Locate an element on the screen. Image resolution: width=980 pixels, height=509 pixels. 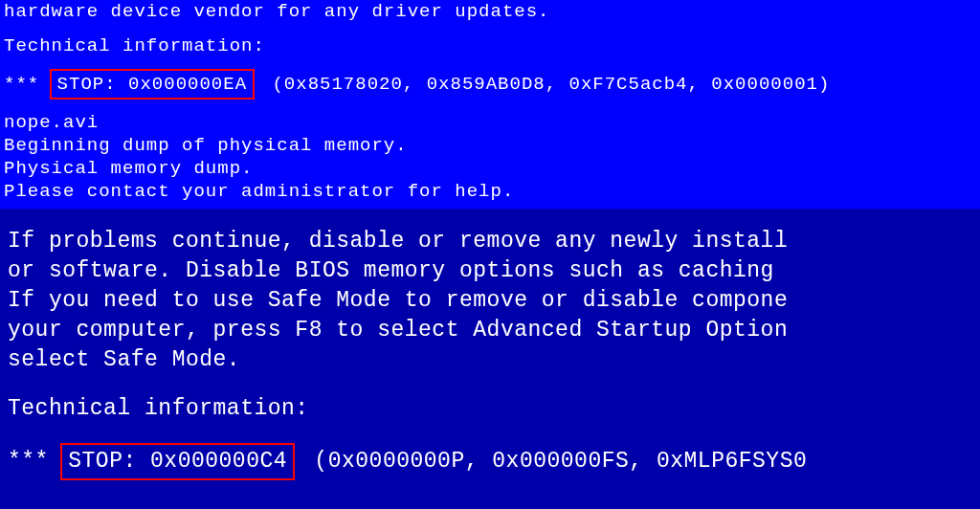
driver-update-line: hardware device vendor for any driver up… is located at coordinates (490, 11).